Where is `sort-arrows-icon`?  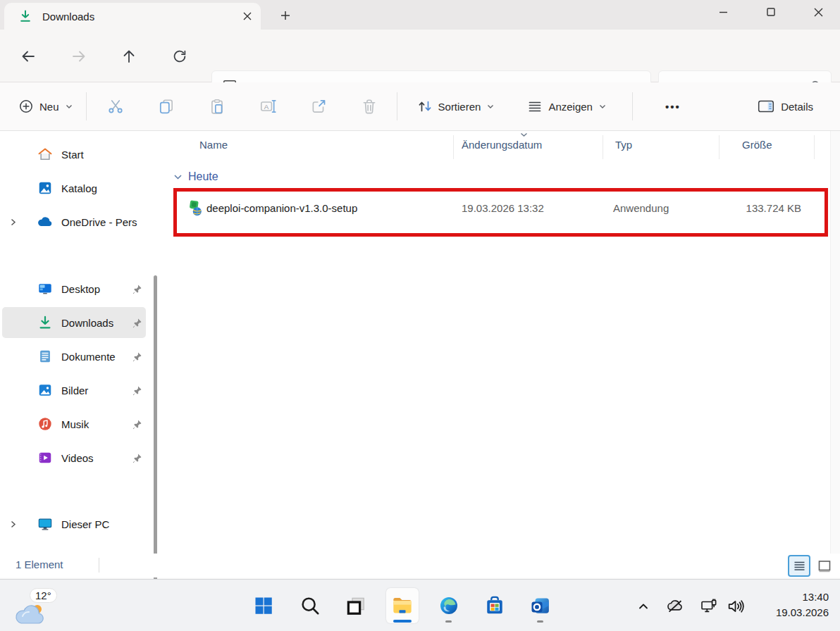
sort-arrows-icon is located at coordinates (425, 106).